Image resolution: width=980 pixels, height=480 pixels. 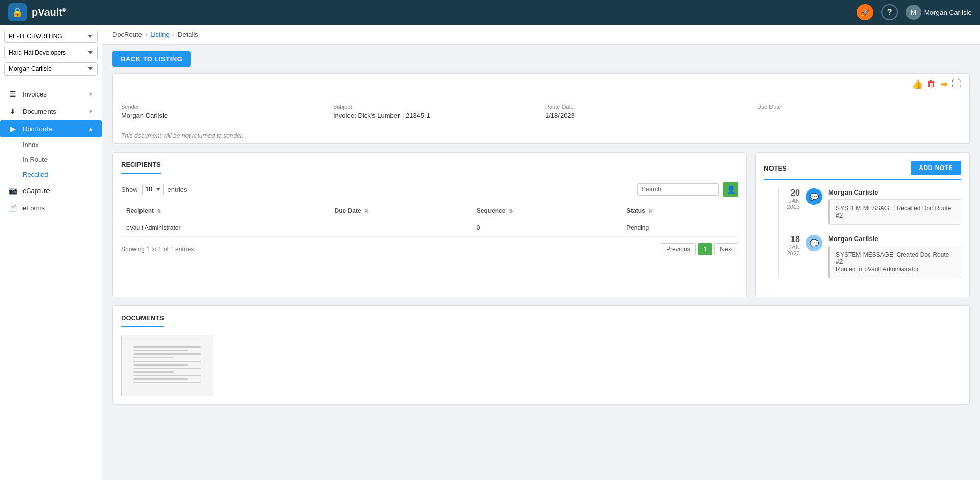 What do you see at coordinates (225, 228) in the screenshot?
I see `cell-recipient: pVault Administrator` at bounding box center [225, 228].